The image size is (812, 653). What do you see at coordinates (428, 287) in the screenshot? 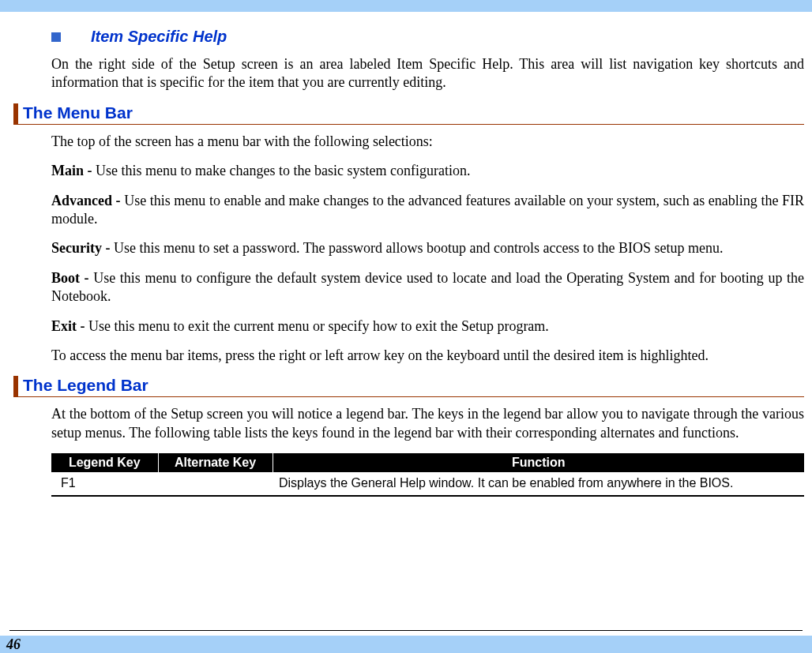
I see `menu-item-boot: Boot - Use this menu to configure the de…` at bounding box center [428, 287].